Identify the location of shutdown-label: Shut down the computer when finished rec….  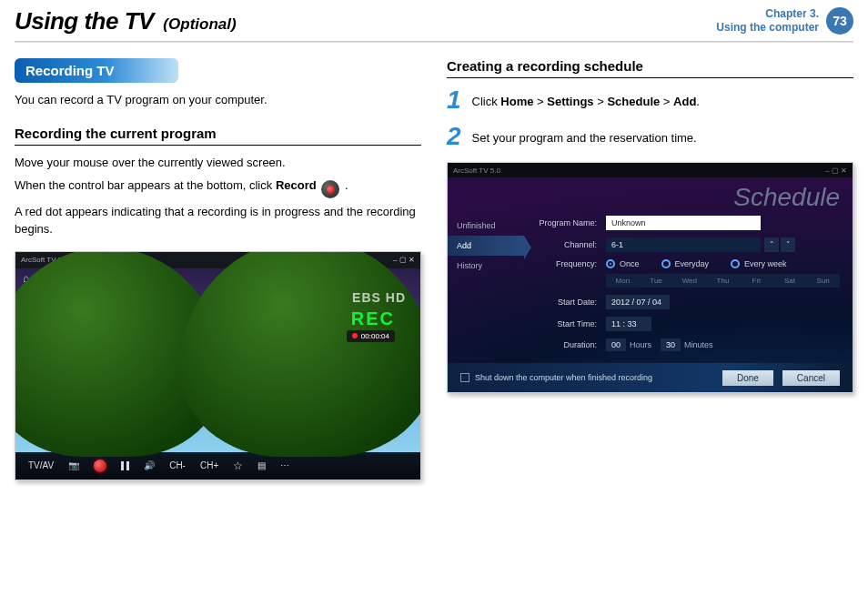
(564, 378).